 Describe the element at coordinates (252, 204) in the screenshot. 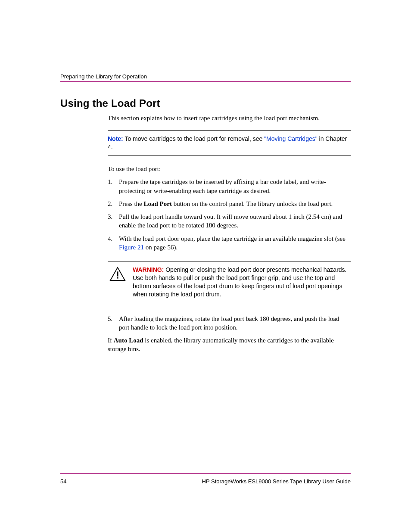

I see `text-after-bold: button on the control panel. The library…` at that location.